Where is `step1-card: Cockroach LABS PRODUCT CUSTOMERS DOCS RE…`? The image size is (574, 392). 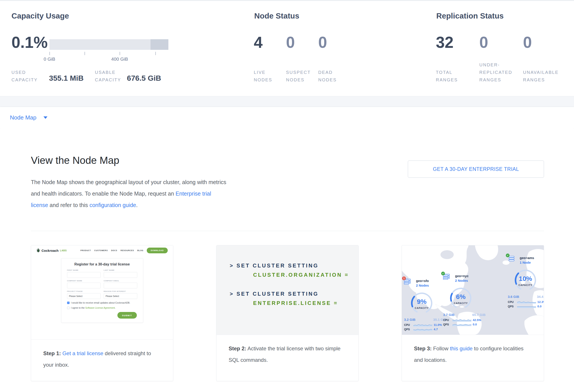 step1-card: Cockroach LABS PRODUCT CUSTOMERS DOCS RE… is located at coordinates (102, 313).